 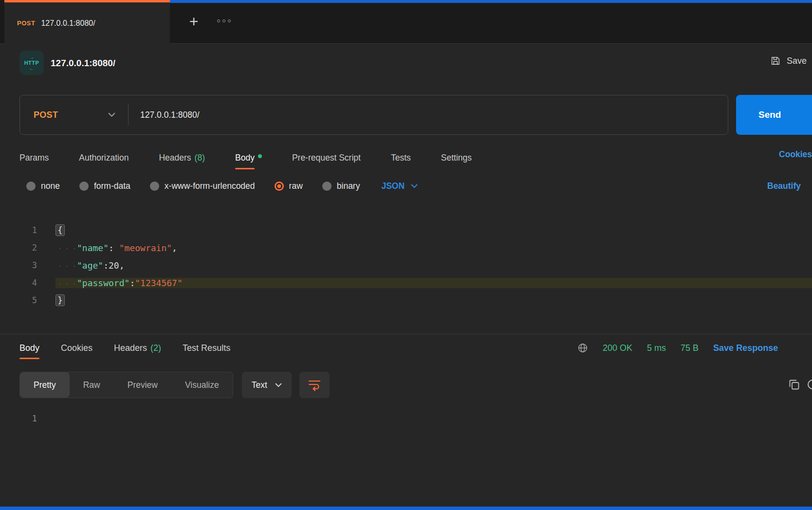 What do you see at coordinates (19, 283) in the screenshot?
I see `line-number: 4` at bounding box center [19, 283].